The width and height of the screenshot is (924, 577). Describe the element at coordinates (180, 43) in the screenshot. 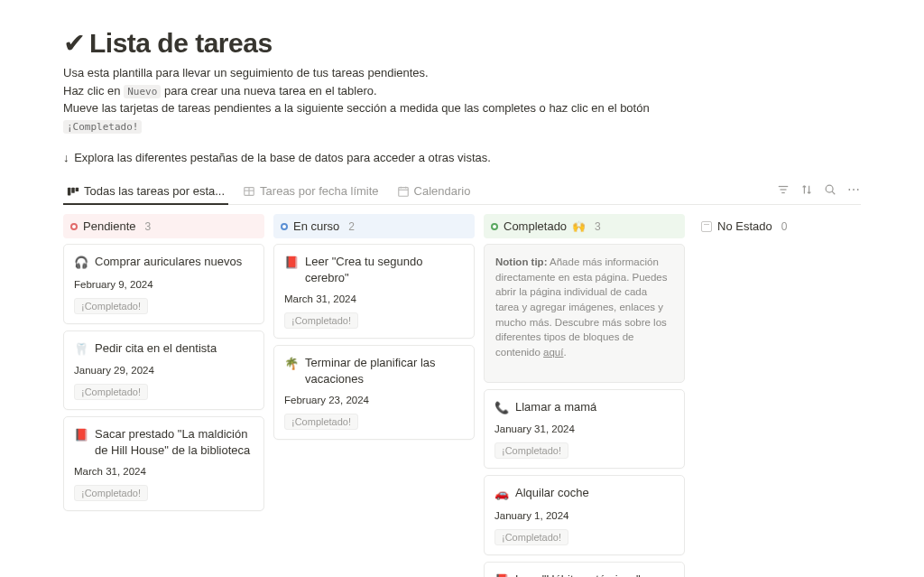

I see `page-title-text: Lista de tareas` at that location.